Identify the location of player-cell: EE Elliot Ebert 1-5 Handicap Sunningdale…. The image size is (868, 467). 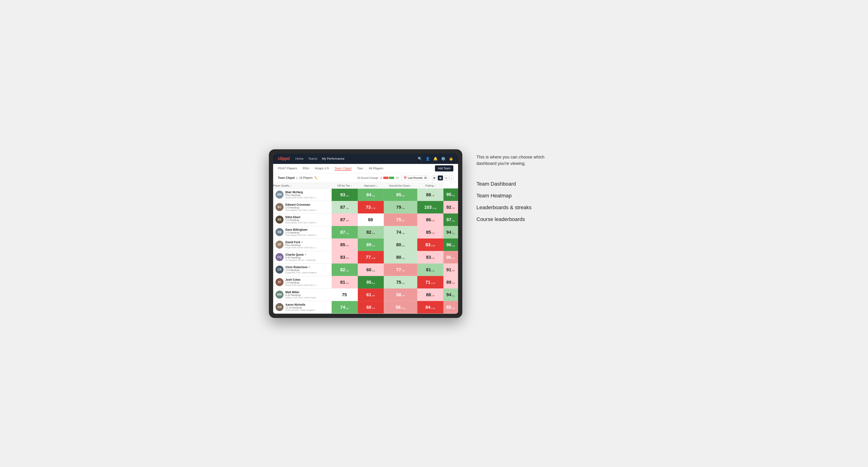
(303, 220).